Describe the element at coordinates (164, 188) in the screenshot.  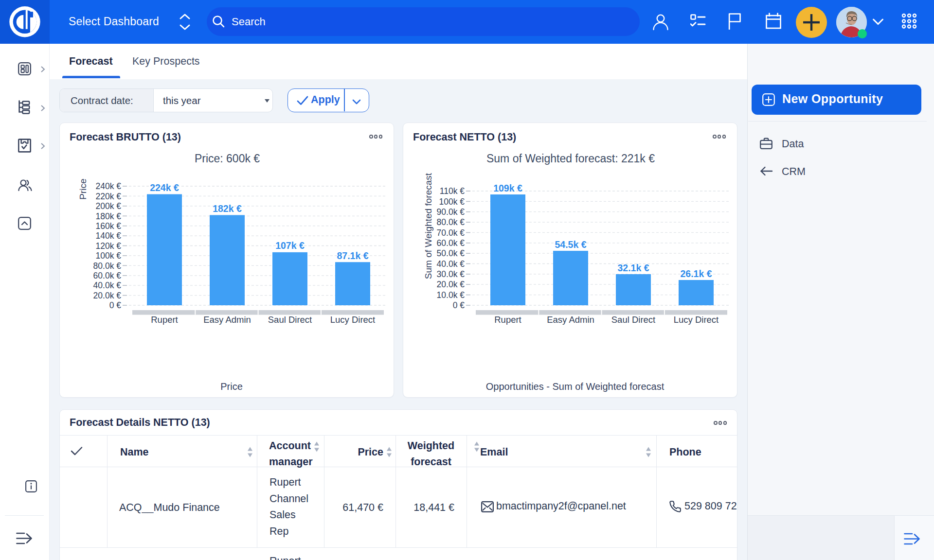
I see `svg-text: 224k €` at that location.